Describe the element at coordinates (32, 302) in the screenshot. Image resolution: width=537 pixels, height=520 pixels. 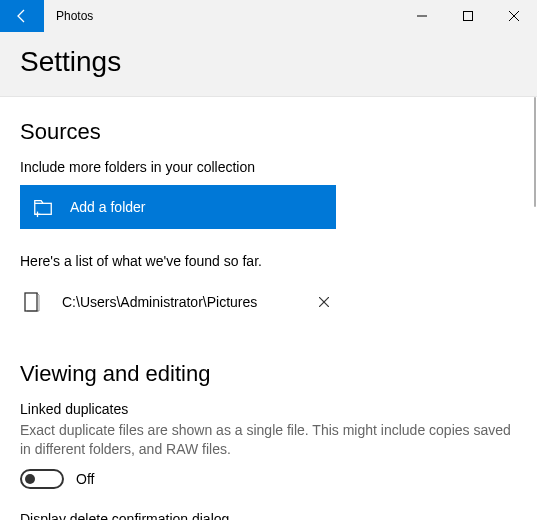
I see `folder-icon-wrap` at that location.